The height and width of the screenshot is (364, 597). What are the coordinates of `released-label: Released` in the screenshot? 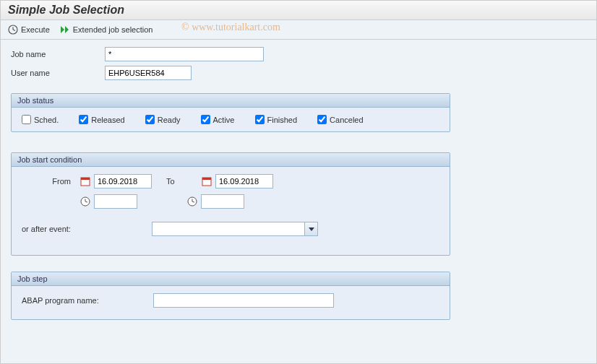 It's located at (108, 120).